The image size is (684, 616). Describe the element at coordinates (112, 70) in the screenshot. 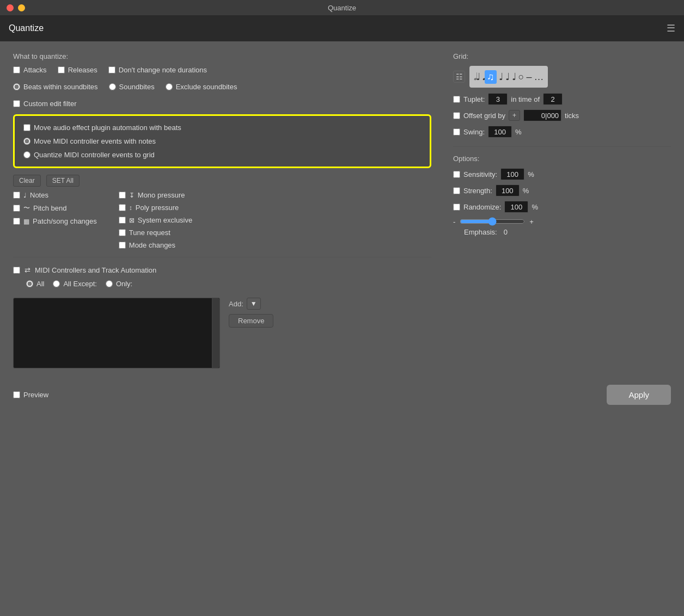

I see `dont-change-checkbox` at that location.